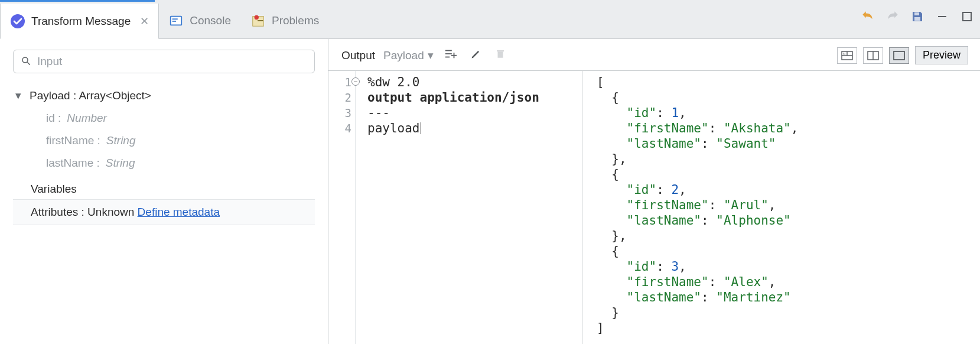 This screenshot has height=344, width=980. I want to click on layout-single-button, so click(899, 56).